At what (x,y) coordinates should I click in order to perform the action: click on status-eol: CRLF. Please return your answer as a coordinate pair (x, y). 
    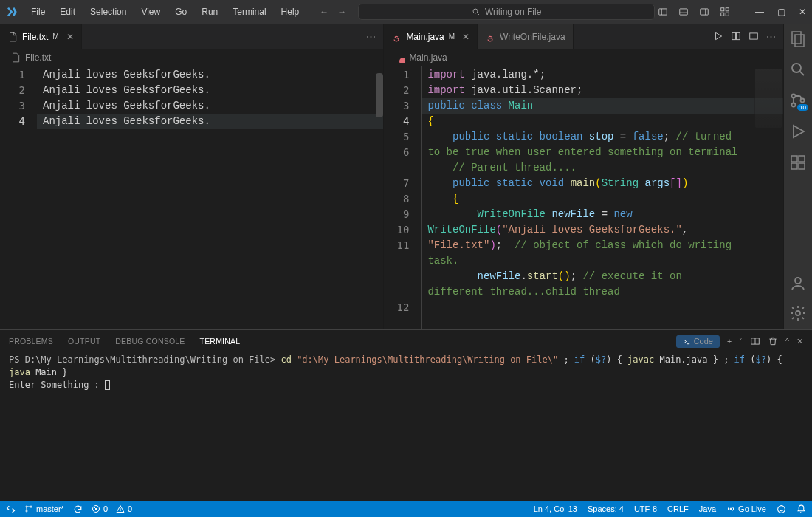
    Looking at the image, I should click on (678, 510).